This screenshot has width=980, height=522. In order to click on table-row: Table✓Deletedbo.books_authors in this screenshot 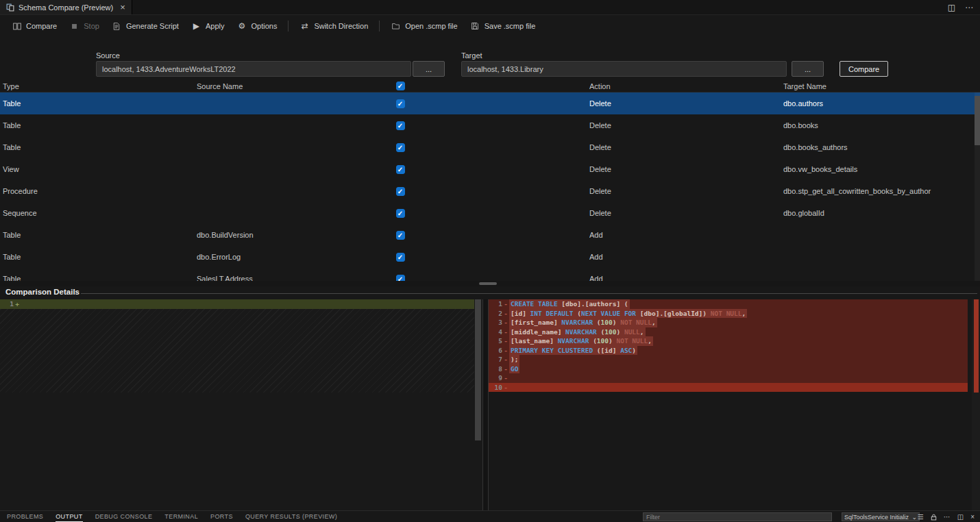, I will do `click(490, 147)`.